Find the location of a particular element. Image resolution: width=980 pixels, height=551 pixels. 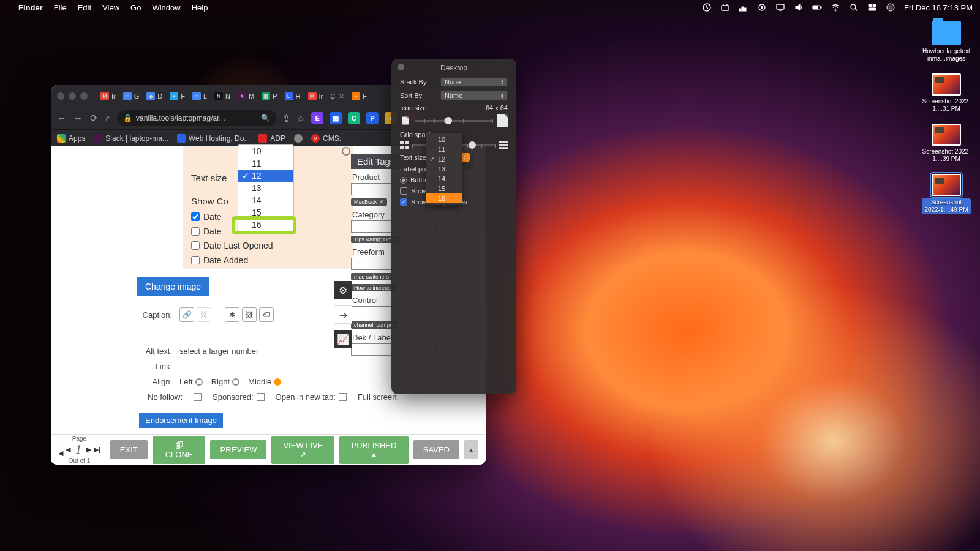

menu-view: View is located at coordinates (111, 7).